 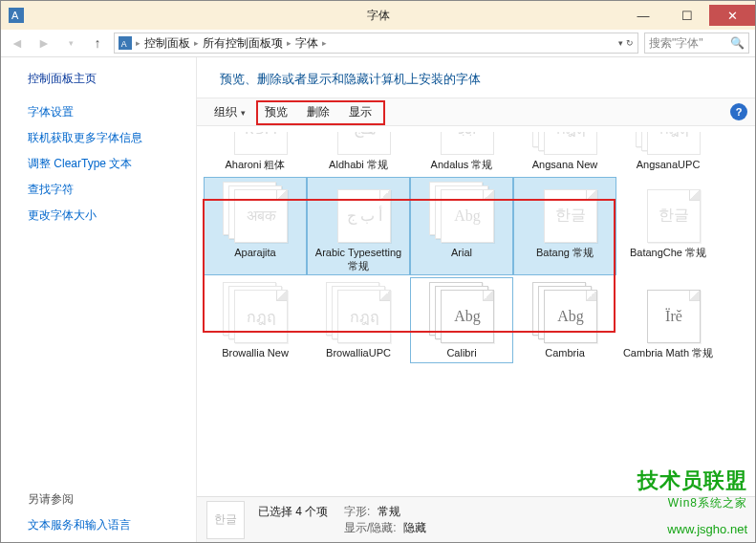 What do you see at coordinates (668, 313) in the screenshot?
I see `font-thumbnail: Ϊrĕ` at bounding box center [668, 313].